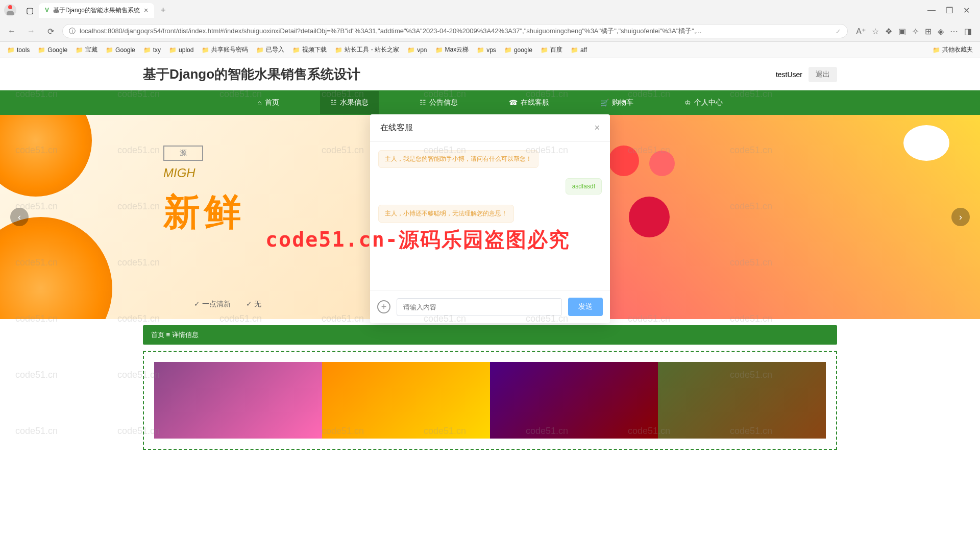 This screenshot has height=533, width=980. Describe the element at coordinates (163, 10) in the screenshot. I see `new-tab-button: +` at that location.